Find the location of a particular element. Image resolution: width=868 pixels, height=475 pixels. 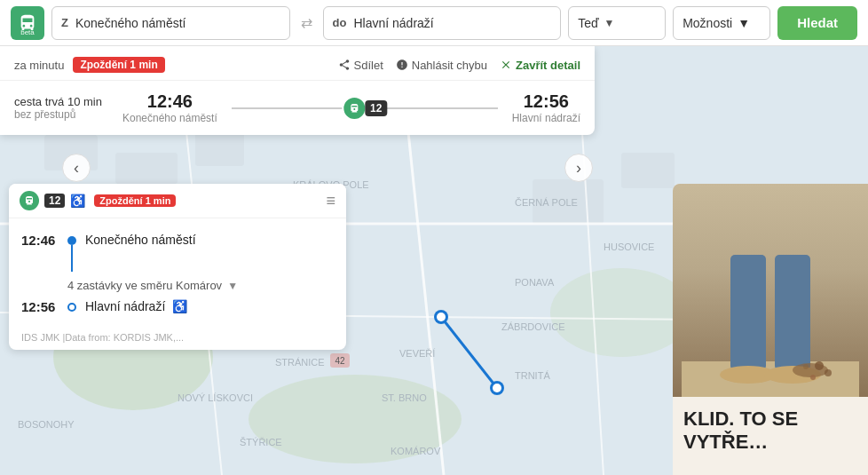

svg-text: KOMÁROV is located at coordinates (415, 451).